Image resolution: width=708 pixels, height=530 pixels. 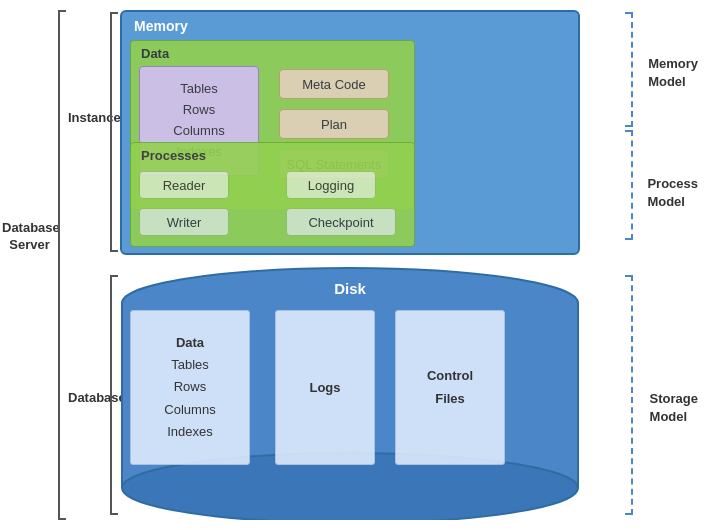 What do you see at coordinates (672, 193) in the screenshot?
I see `process-model-label: Process Model` at bounding box center [672, 193].